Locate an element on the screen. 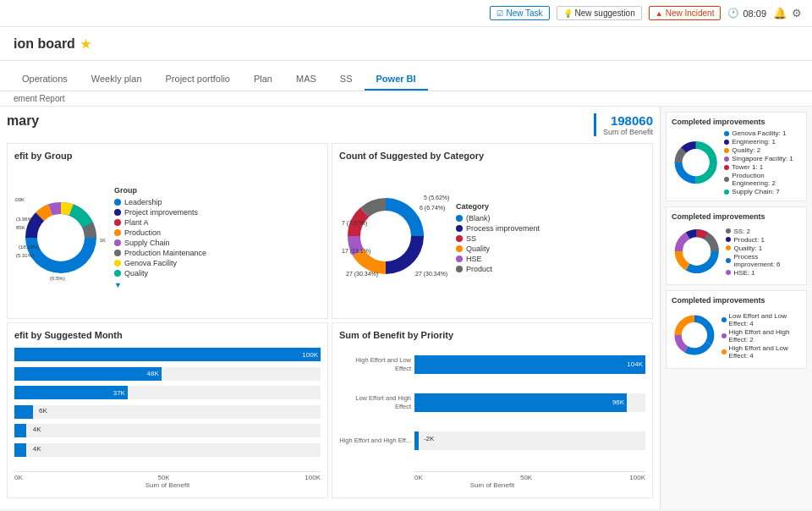 This screenshot has width=812, height=511. bar-row-3: 6K is located at coordinates (167, 412).